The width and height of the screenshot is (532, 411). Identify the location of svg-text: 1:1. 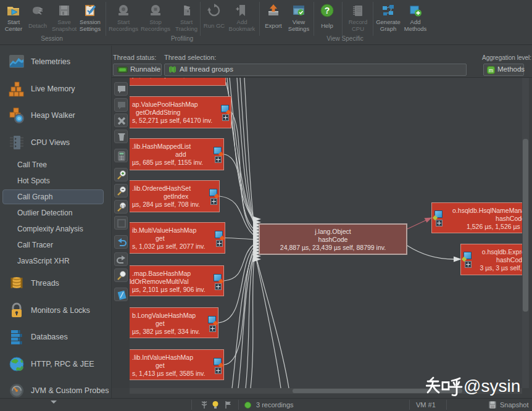
(123, 206).